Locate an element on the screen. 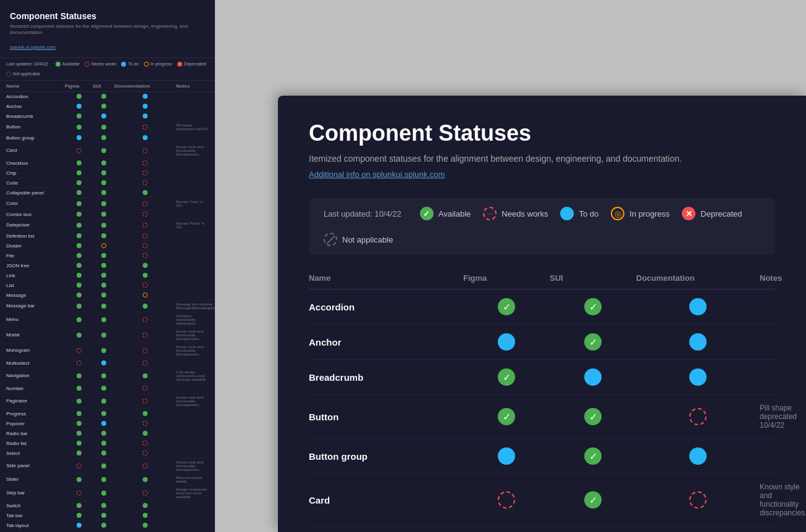 Image resolution: width=806 pixels, height=532 pixels. row-name: Multiselect is located at coordinates (36, 363).